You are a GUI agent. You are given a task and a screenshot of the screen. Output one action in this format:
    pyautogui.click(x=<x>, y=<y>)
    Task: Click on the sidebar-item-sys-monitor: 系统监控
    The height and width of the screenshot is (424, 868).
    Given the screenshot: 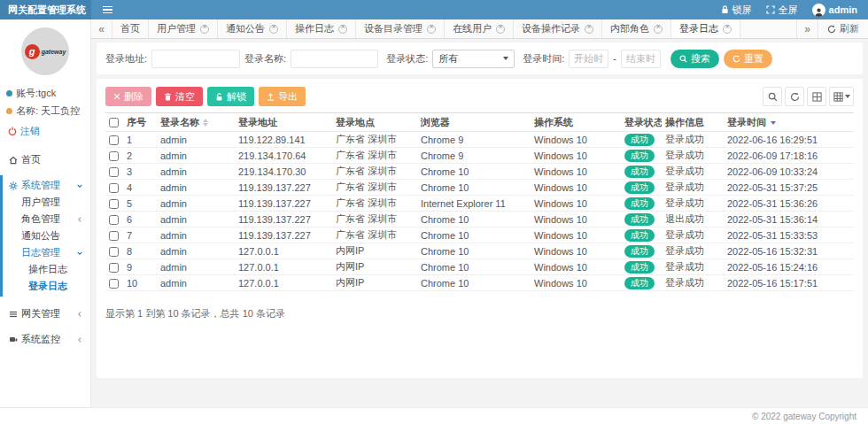 What is the action you would take?
    pyautogui.click(x=45, y=340)
    